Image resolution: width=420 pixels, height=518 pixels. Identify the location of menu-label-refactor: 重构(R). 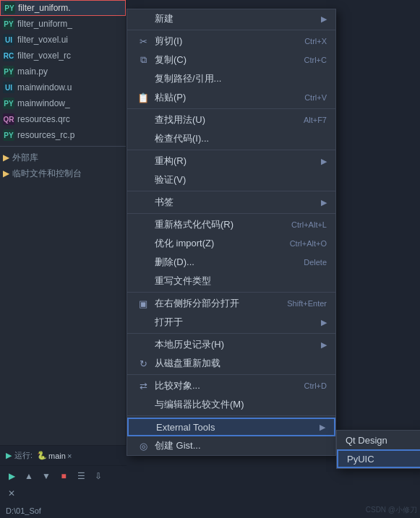
(235, 161).